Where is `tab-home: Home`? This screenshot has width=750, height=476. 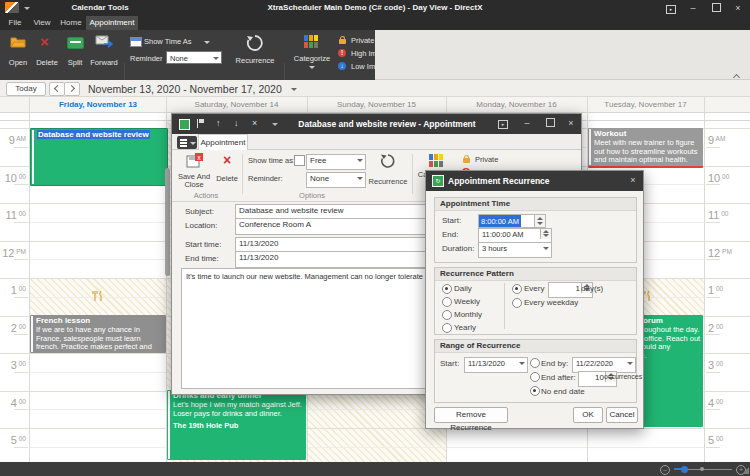
tab-home: Home is located at coordinates (71, 23).